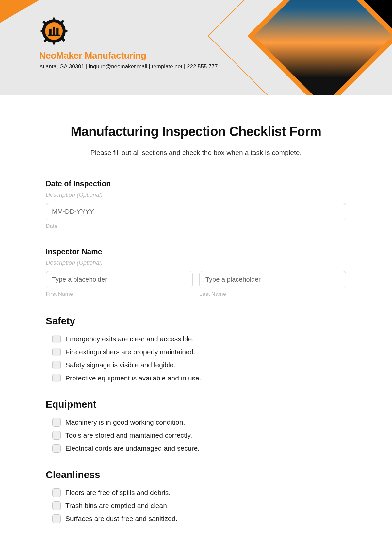 The image size is (392, 556). Describe the element at coordinates (196, 184) in the screenshot. I see `date-label: Date of Inspection` at that location.